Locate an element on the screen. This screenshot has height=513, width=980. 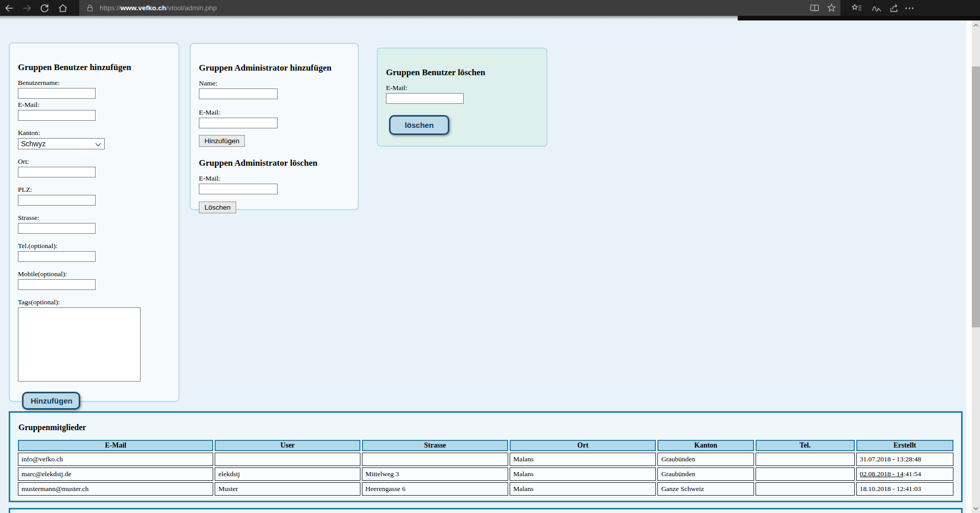
url-path: /vtool/admin.php is located at coordinates (191, 8).